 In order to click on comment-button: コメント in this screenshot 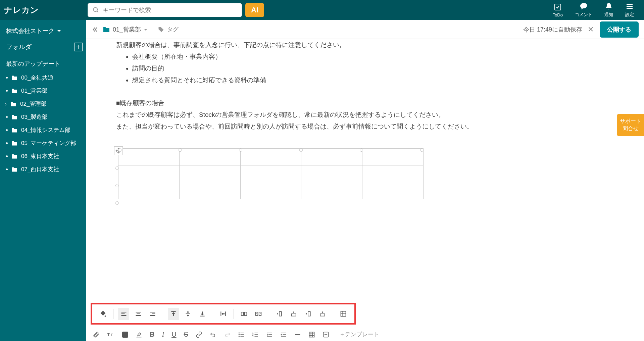, I will do `click(584, 10)`.